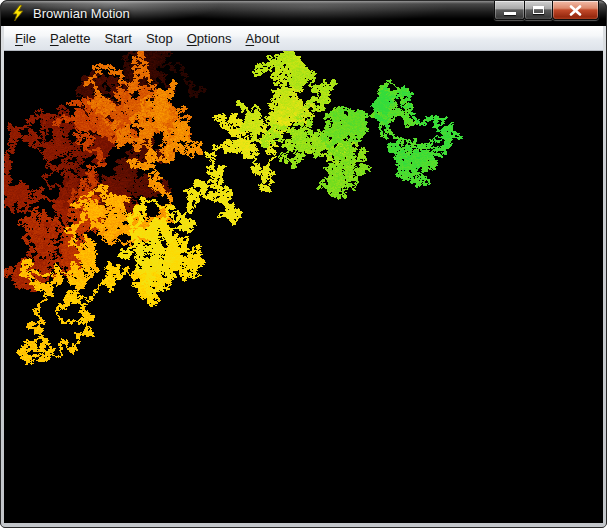 This screenshot has width=607, height=528. What do you see at coordinates (70, 38) in the screenshot?
I see `menu-item-palette: Palette` at bounding box center [70, 38].